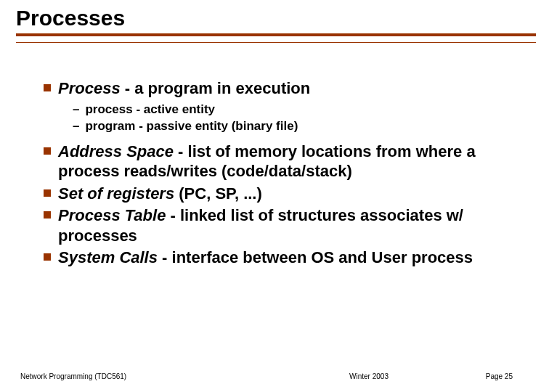  I want to click on bullet-5-rest: - interface between OS and User process, so click(315, 257).